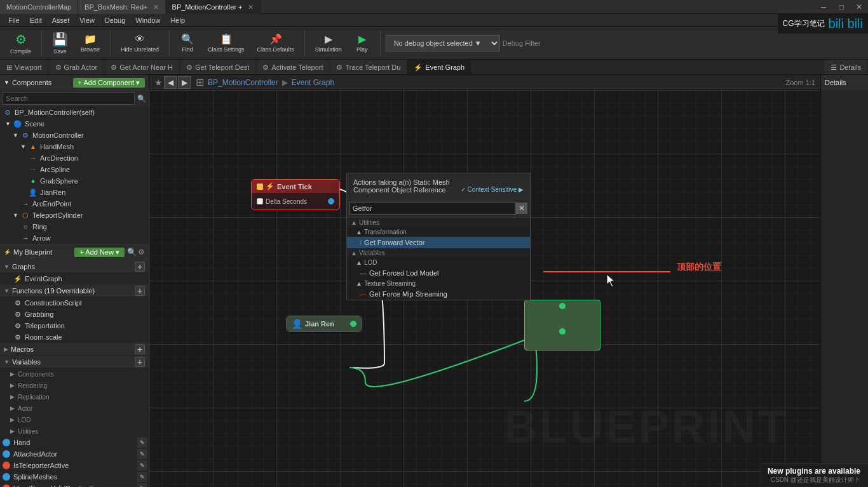 Image resolution: width=868 pixels, height=487 pixels. Describe the element at coordinates (74, 362) in the screenshot. I see `variables-section-header: ▼ Variables +` at that location.